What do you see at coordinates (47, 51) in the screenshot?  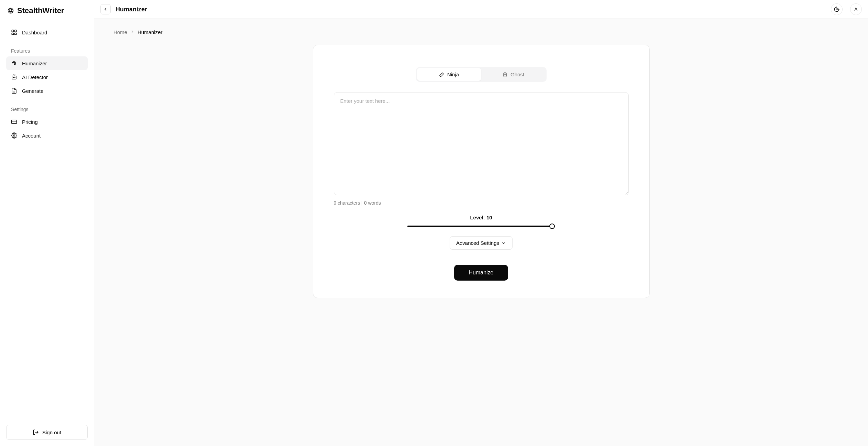 I see `sidebar-heading-features: Features` at bounding box center [47, 51].